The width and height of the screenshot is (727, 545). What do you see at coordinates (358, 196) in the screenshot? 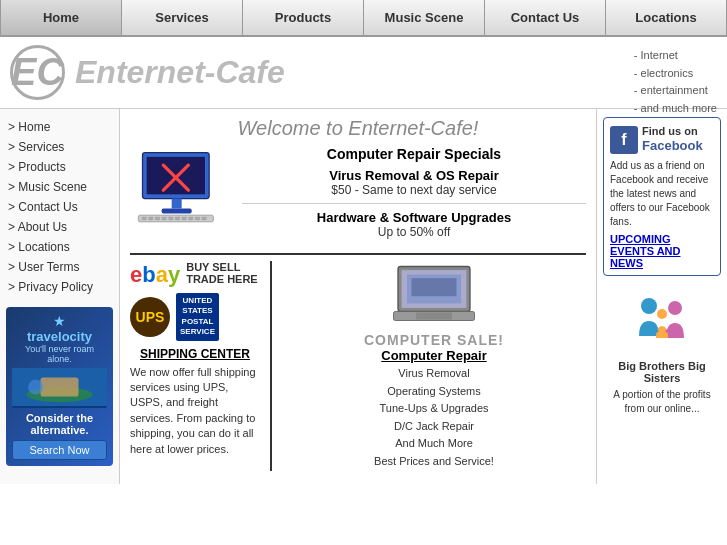
I see `specials-box: Computer Repair Specials Virus Removal &…` at bounding box center [358, 196].